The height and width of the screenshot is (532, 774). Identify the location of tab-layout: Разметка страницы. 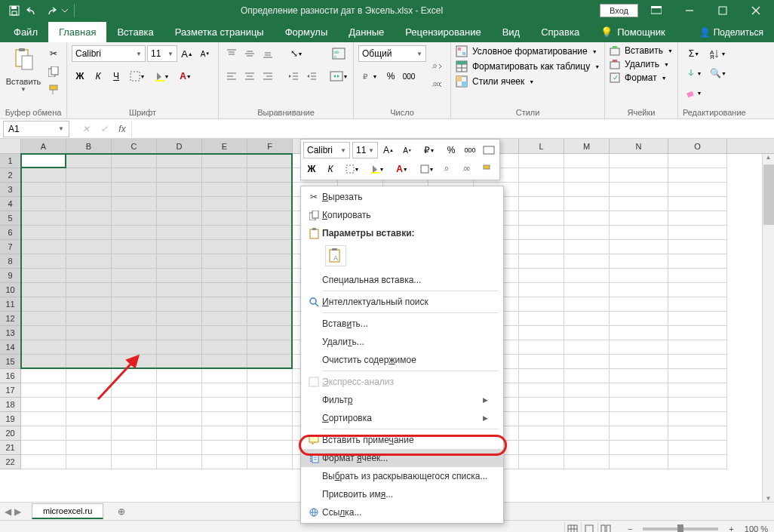
(220, 32).